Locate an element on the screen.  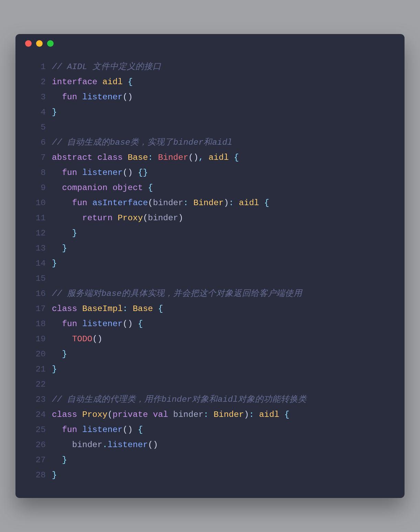
line-number: 28 is located at coordinates (34, 475).